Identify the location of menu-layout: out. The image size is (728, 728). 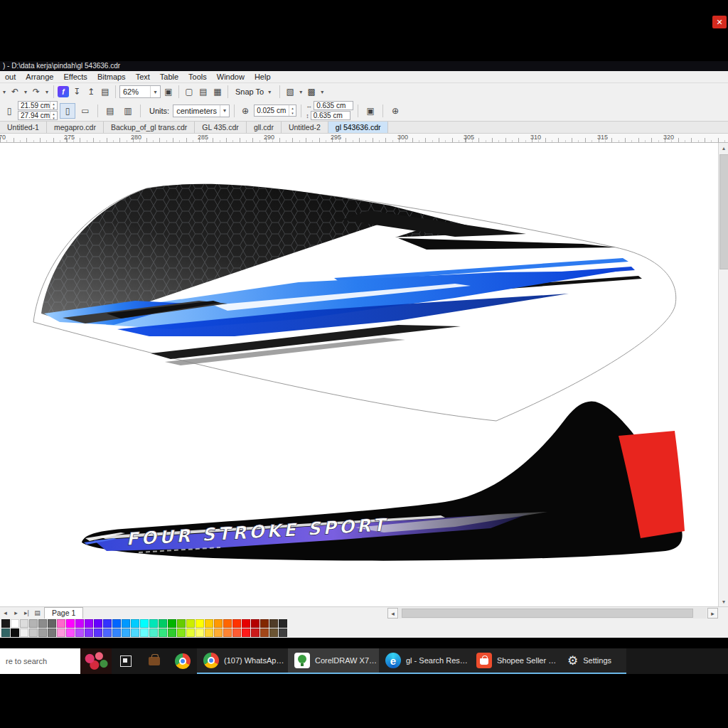
(10, 77).